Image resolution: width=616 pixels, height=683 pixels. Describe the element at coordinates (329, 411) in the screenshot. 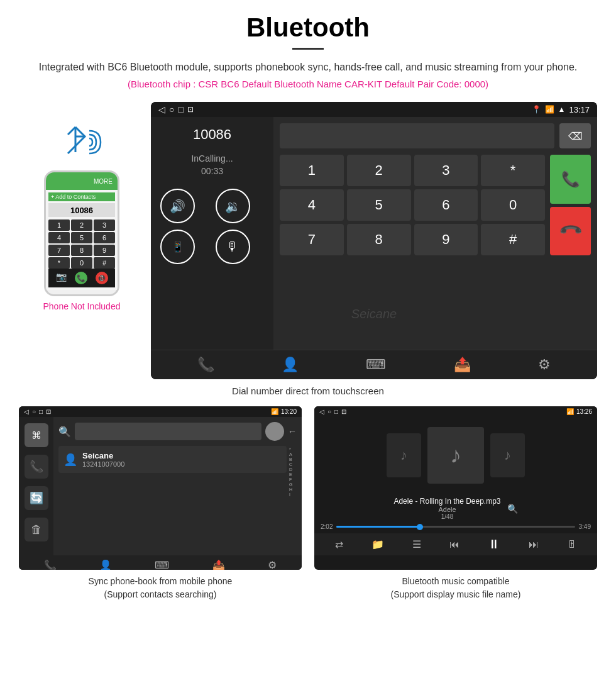

I see `music-home-icon: ○` at that location.